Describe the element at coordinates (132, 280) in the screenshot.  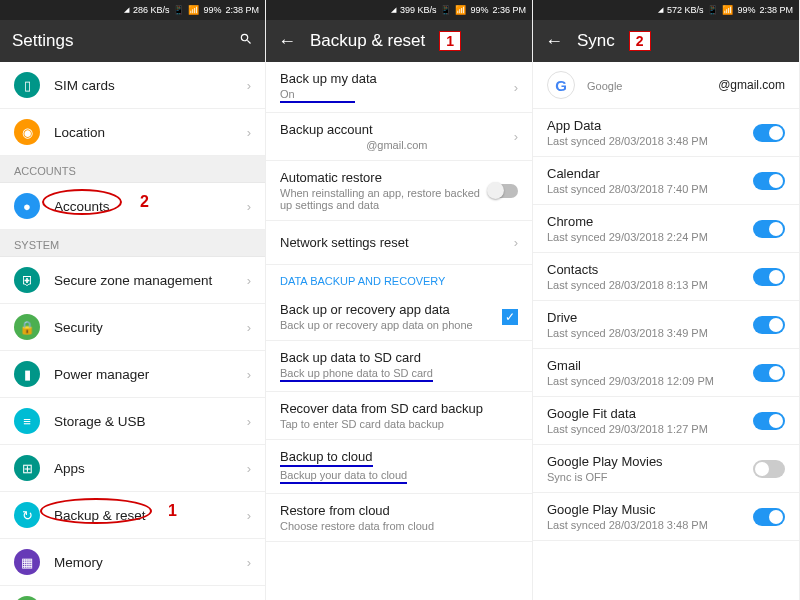
I see `item-secure: ⛨Secure zone management›` at that location.